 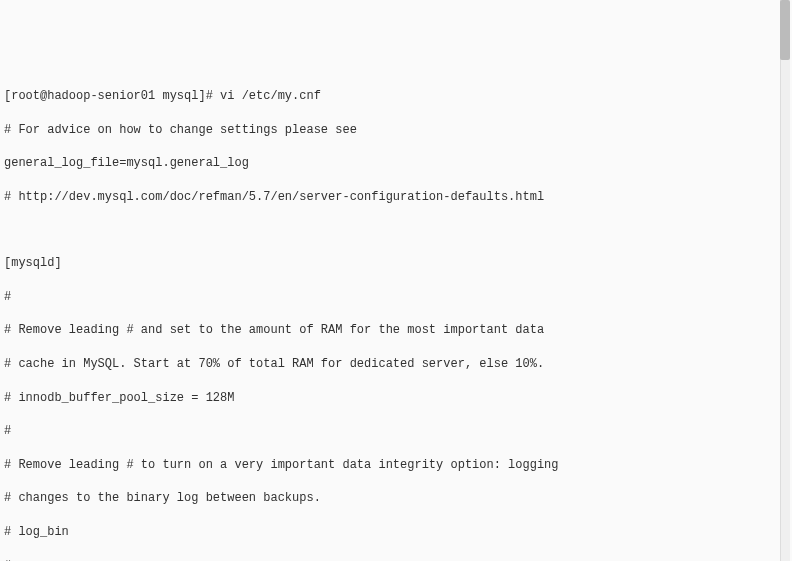 What do you see at coordinates (396, 398) in the screenshot?
I see `config-line: # innodb_buffer_pool_size = 128M` at bounding box center [396, 398].